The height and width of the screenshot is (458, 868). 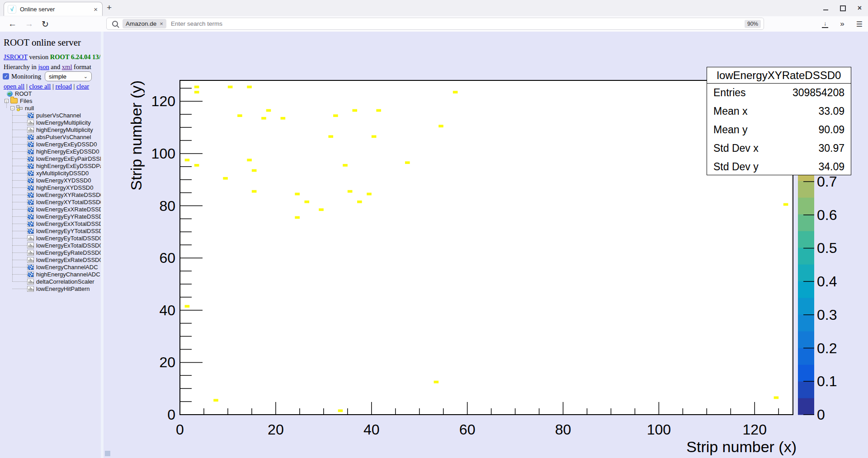 I want to click on sidebar-tree-item-lowEnergyEyTotalDSSD0: lowEnergyEyTotalDSSD0, so click(x=52, y=238).